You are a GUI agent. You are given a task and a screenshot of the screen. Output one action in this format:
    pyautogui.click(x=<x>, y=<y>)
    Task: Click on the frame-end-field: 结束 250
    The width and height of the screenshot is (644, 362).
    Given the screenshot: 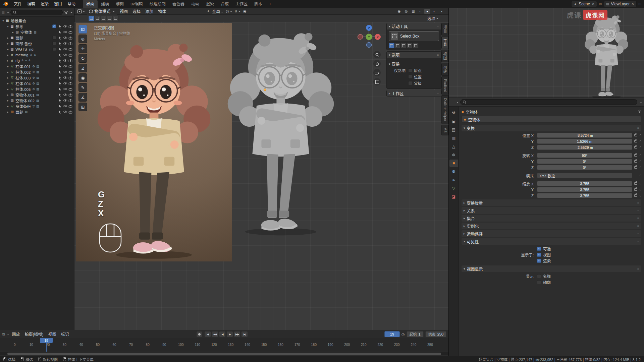 What is the action you would take?
    pyautogui.click(x=436, y=334)
    